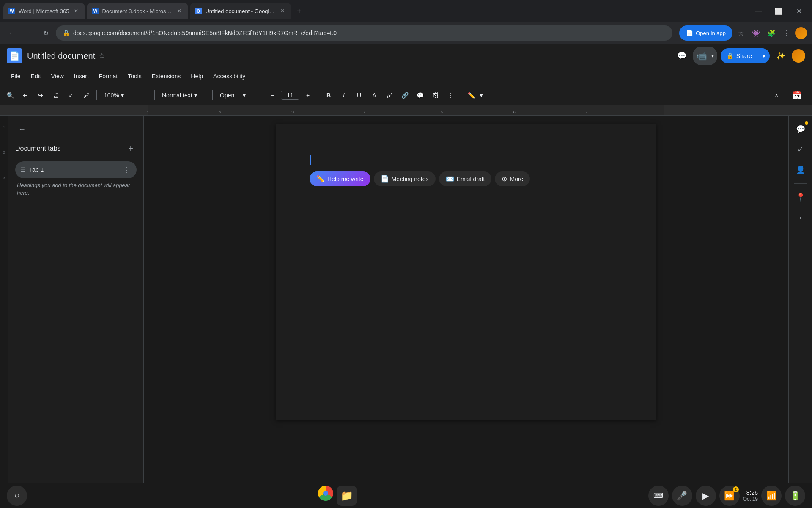 The height and width of the screenshot is (508, 812). Describe the element at coordinates (405, 179) in the screenshot. I see `meeting-notes-button: 📄 Meeting notes` at that location.